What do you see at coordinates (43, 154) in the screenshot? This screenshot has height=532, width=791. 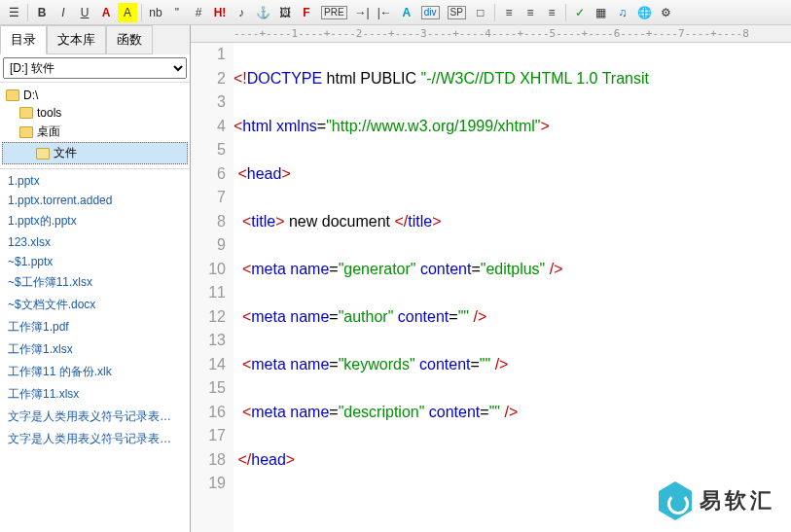 I see `folder-open-icon` at bounding box center [43, 154].